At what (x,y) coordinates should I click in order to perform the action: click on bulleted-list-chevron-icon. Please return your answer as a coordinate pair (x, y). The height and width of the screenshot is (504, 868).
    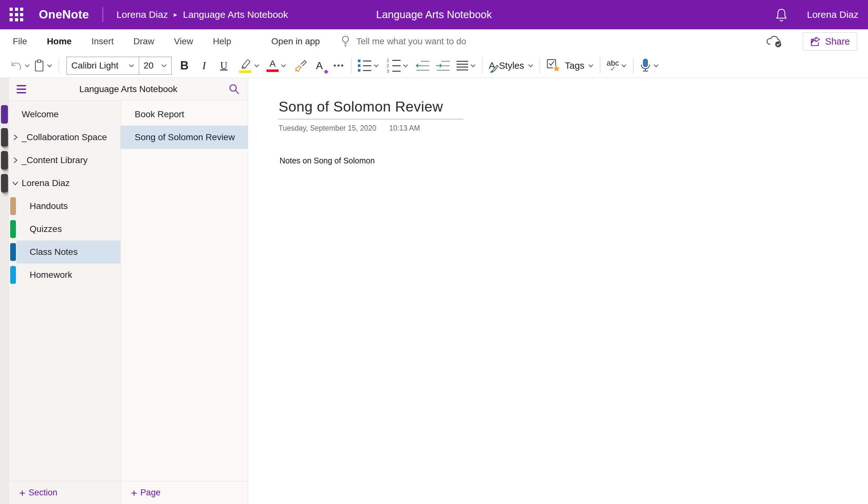
    Looking at the image, I should click on (376, 66).